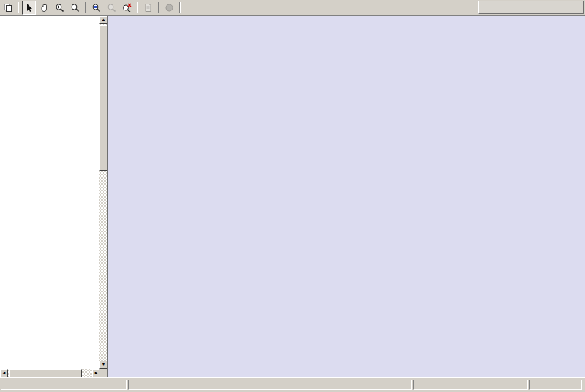 The image size is (585, 392). Describe the element at coordinates (148, 7) in the screenshot. I see `document-icon` at that location.